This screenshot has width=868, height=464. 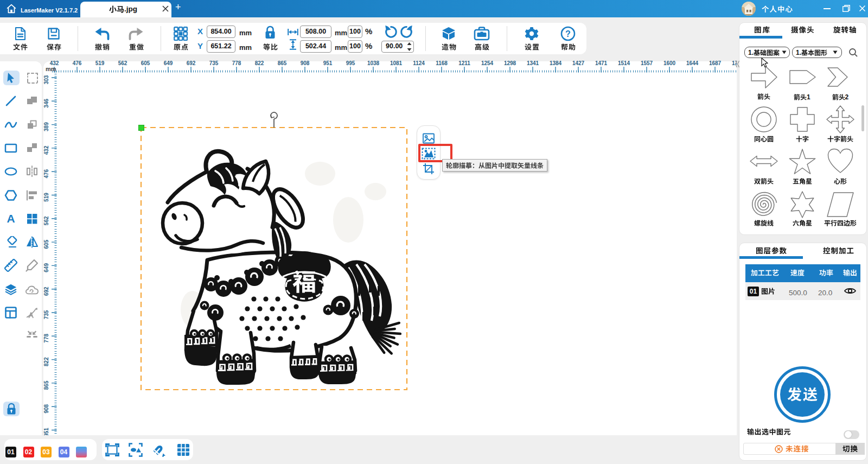 What do you see at coordinates (533, 63) in the screenshot?
I see `svg-text: 1341` at bounding box center [533, 63].